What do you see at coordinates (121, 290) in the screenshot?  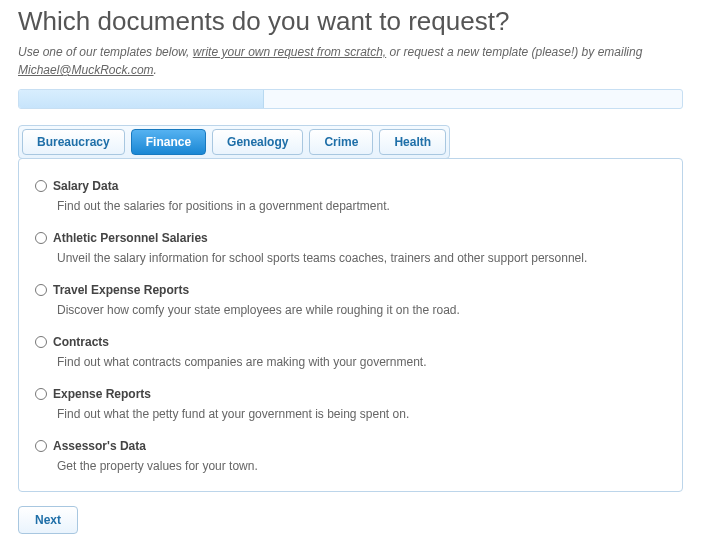 I see `option-title: Travel Expense Reports` at bounding box center [121, 290].